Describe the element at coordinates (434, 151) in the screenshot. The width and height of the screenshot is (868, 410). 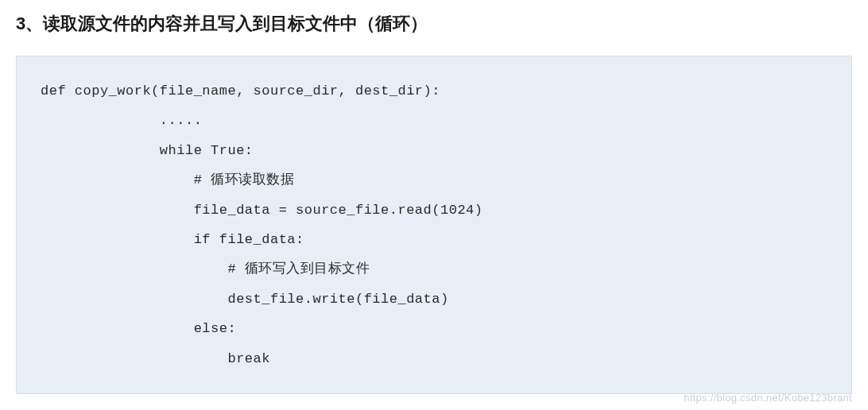
I see `code-line: while True:` at that location.